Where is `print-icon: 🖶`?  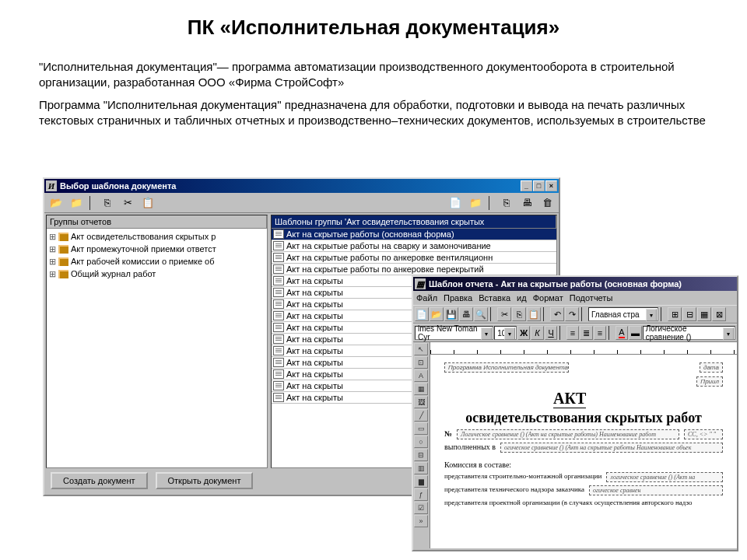
print-icon: 🖶 is located at coordinates (466, 314).